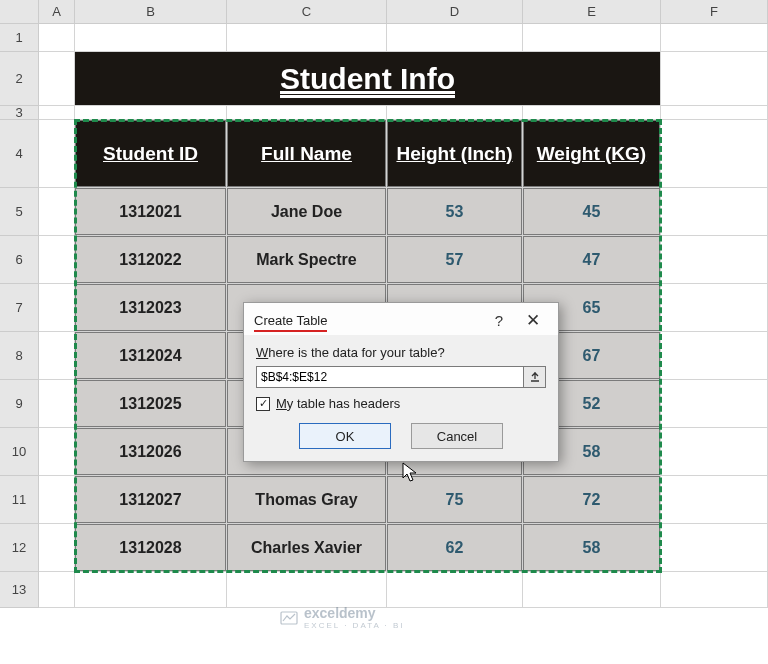 The width and height of the screenshot is (768, 664). Describe the element at coordinates (390, 377) in the screenshot. I see `range-input` at that location.